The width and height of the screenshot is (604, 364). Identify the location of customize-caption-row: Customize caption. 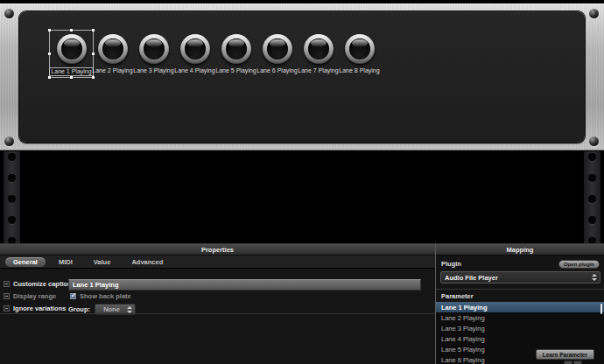
(38, 284).